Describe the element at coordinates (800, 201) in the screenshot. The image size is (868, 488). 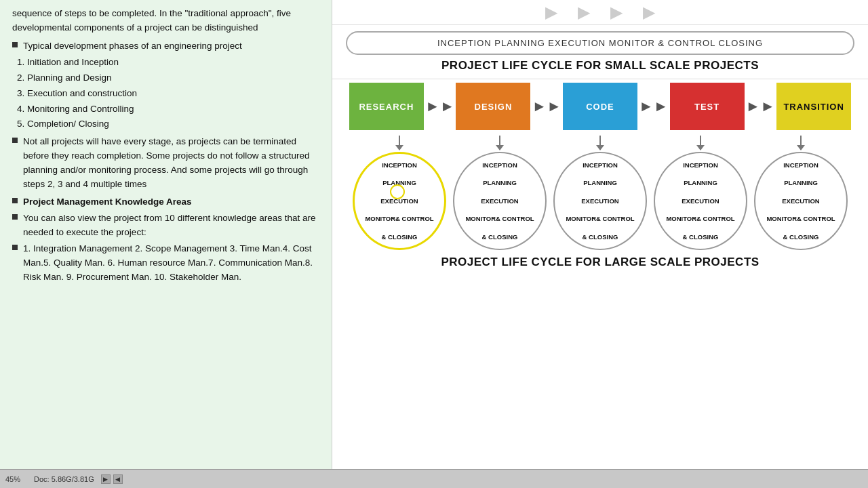
I see `circle-5-line3: EXECUTION` at that location.